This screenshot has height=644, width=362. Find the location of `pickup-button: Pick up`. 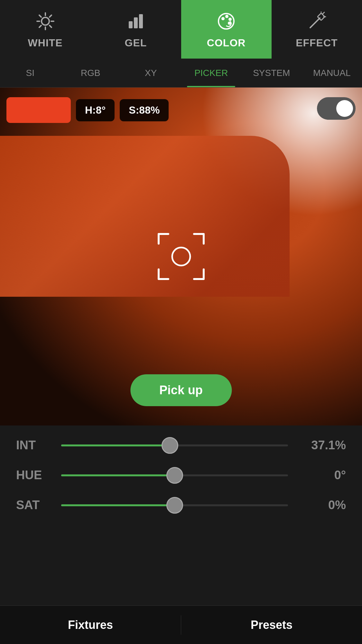

pickup-button: Pick up is located at coordinates (181, 390).